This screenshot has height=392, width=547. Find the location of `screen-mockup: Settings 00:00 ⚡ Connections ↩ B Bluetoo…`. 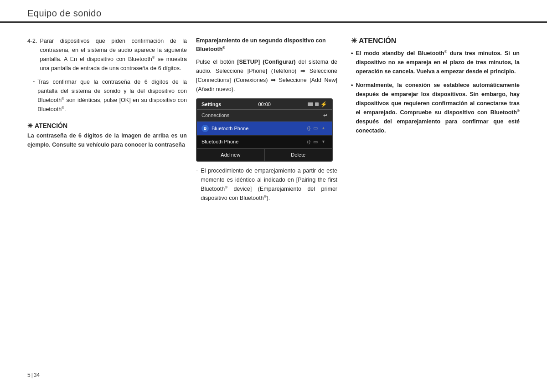

screen-mockup: Settings 00:00 ⚡ Connections ↩ B Bluetoo… is located at coordinates (264, 130).